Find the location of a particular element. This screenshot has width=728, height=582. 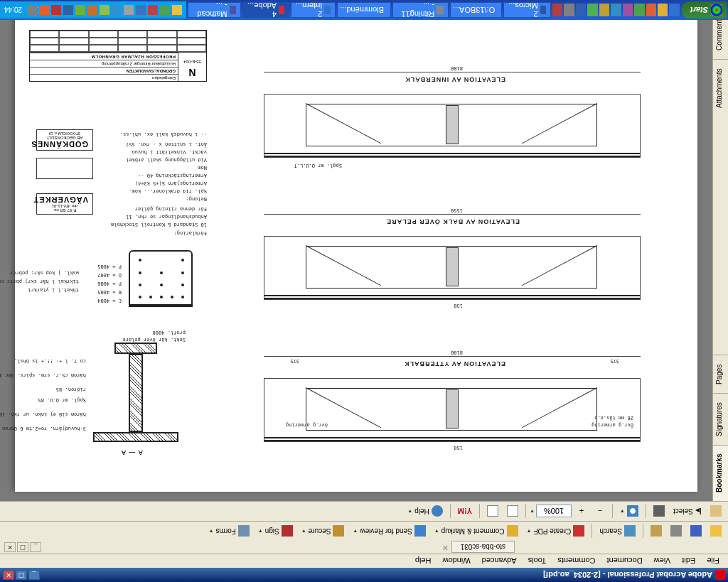

stamp-godkannes: GODKÄNNES AB GEOKONSULT STOCKHOLM d. 19 is located at coordinates (65, 141).